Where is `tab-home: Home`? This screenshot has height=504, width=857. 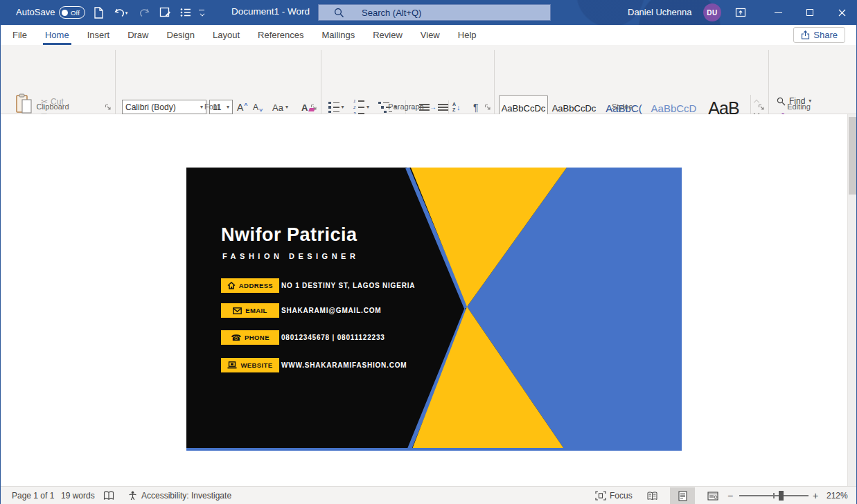 tab-home: Home is located at coordinates (57, 35).